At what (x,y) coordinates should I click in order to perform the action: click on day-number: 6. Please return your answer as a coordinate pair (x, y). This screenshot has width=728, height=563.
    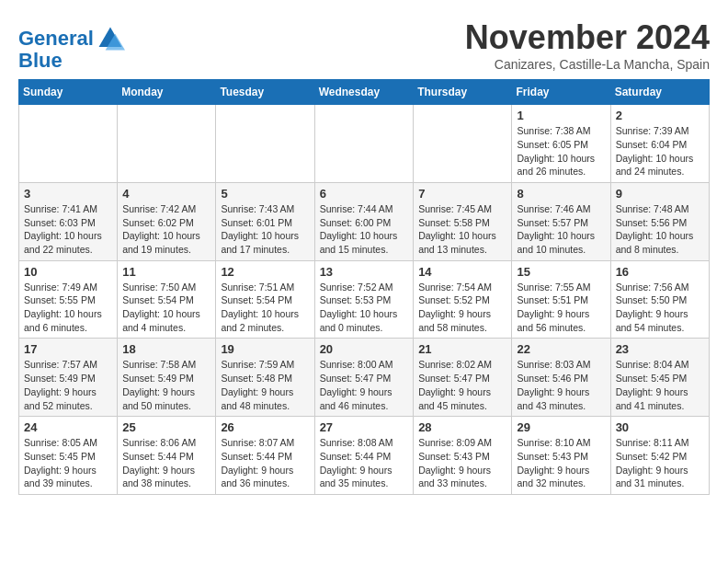
    Looking at the image, I should click on (364, 193).